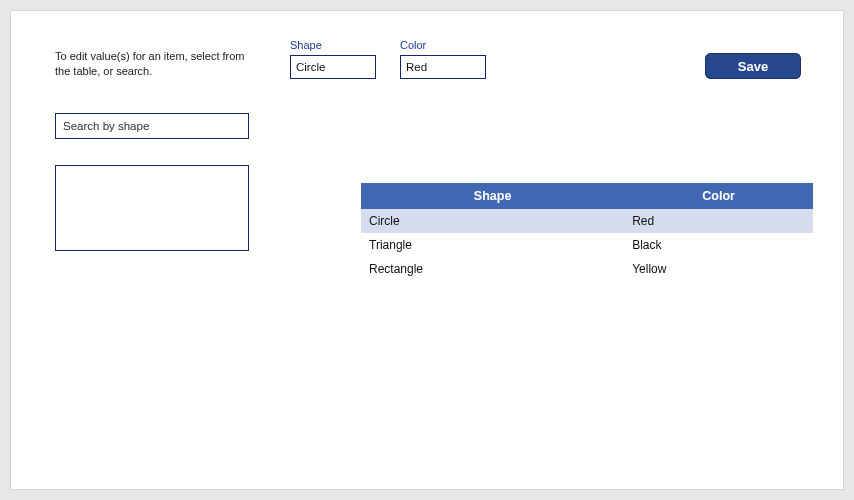  Describe the element at coordinates (443, 59) in the screenshot. I see `color-field-block: Color` at that location.